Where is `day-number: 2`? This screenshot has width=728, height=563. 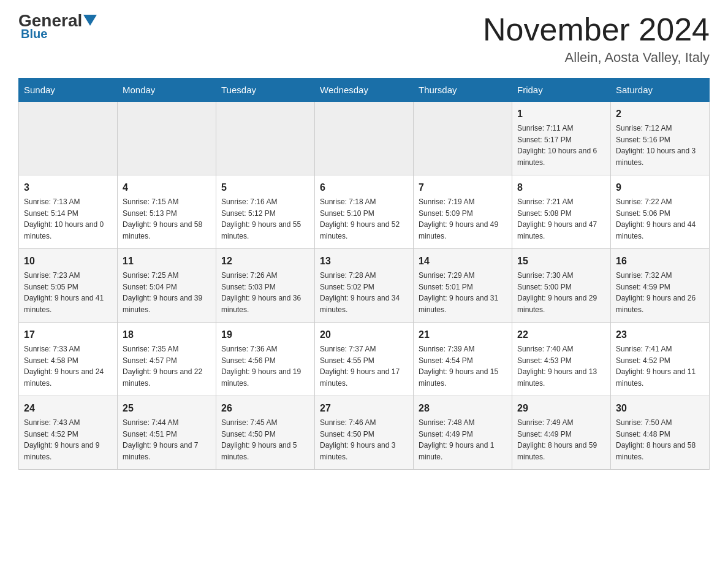 day-number: 2 is located at coordinates (660, 114).